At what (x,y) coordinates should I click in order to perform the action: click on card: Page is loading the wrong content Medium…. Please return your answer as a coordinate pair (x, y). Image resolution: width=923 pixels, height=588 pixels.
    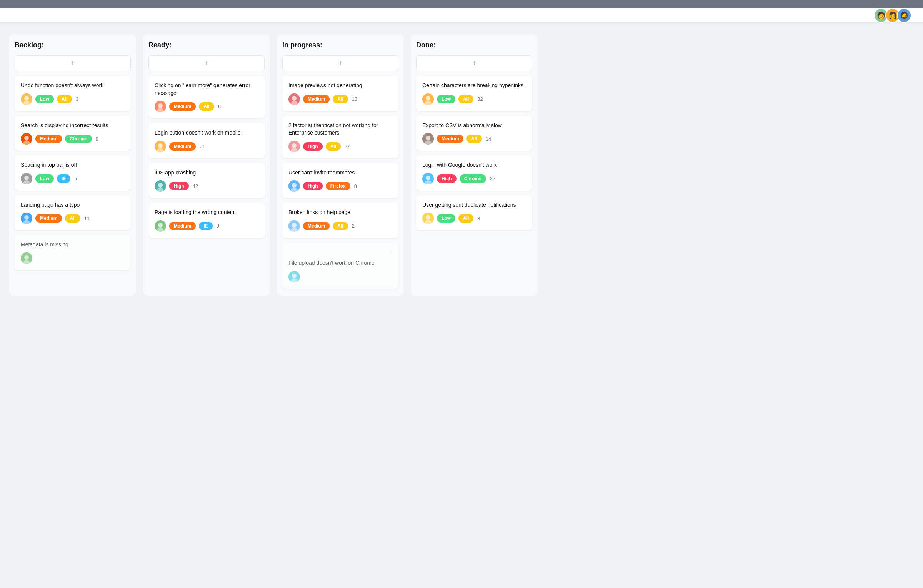
    Looking at the image, I should click on (207, 220).